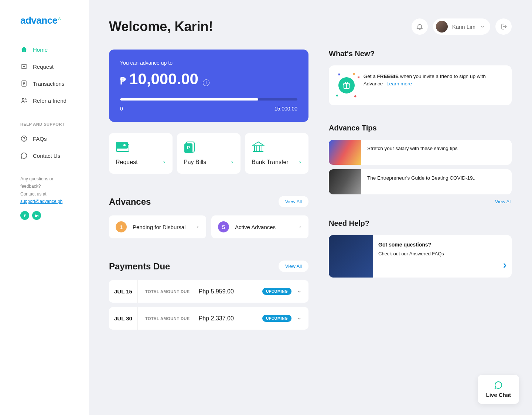  I want to click on bills-icon: P, so click(191, 147).